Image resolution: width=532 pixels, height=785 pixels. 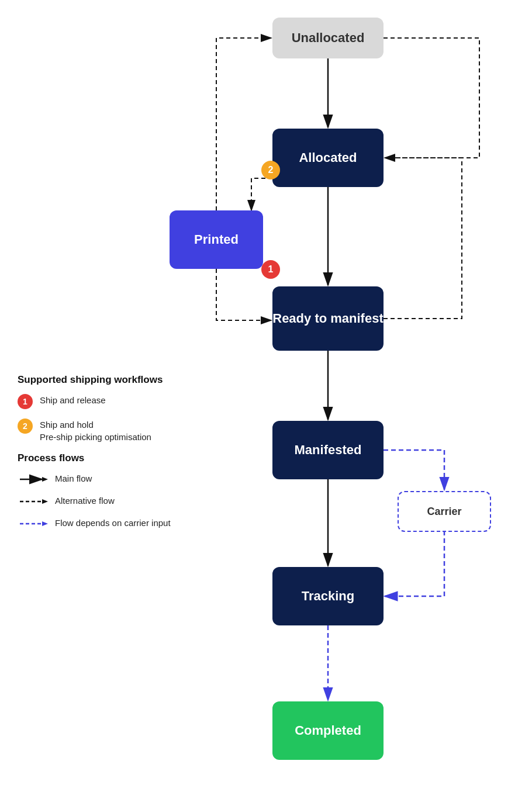 What do you see at coordinates (328, 450) in the screenshot?
I see `node-manifested: Manifested` at bounding box center [328, 450].